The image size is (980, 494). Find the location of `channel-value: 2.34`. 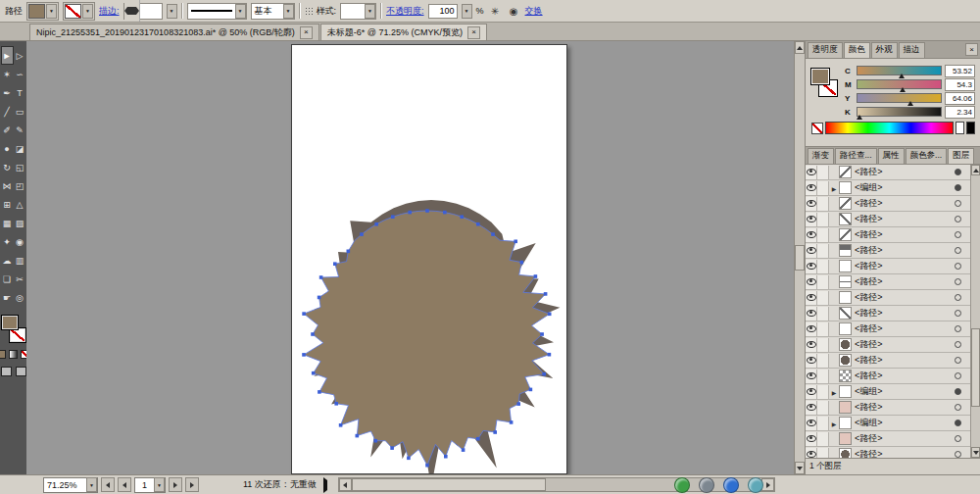

channel-value: 2.34 is located at coordinates (960, 112).